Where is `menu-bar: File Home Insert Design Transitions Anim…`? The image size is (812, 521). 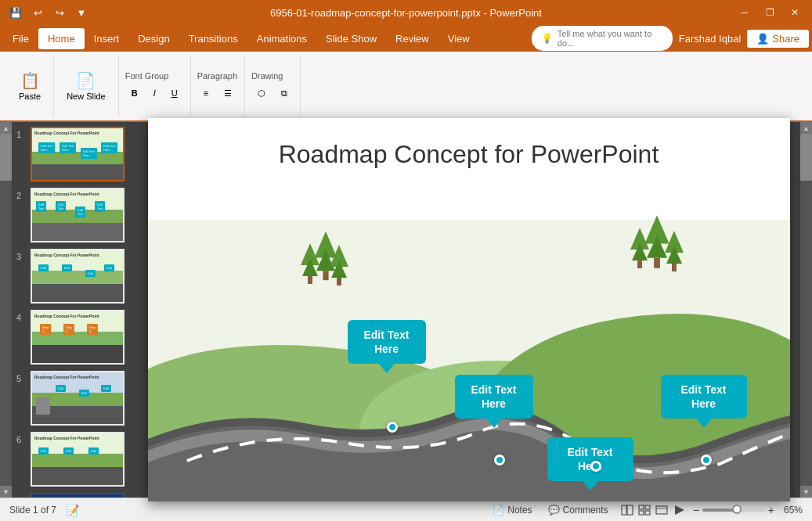 menu-bar: File Home Insert Design Transitions Anim… is located at coordinates (406, 38).